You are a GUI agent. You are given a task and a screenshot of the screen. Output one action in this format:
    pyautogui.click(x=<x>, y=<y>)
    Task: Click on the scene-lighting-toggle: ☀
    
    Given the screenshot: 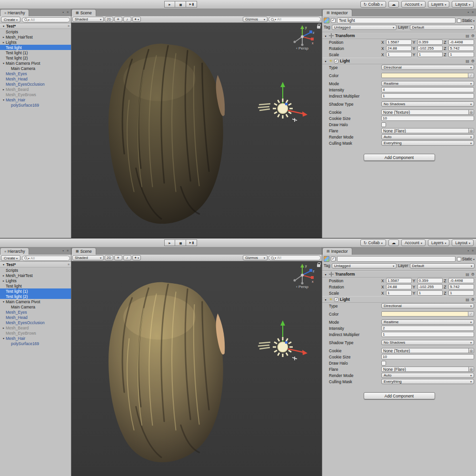 What is the action you would take?
    pyautogui.click(x=118, y=258)
    